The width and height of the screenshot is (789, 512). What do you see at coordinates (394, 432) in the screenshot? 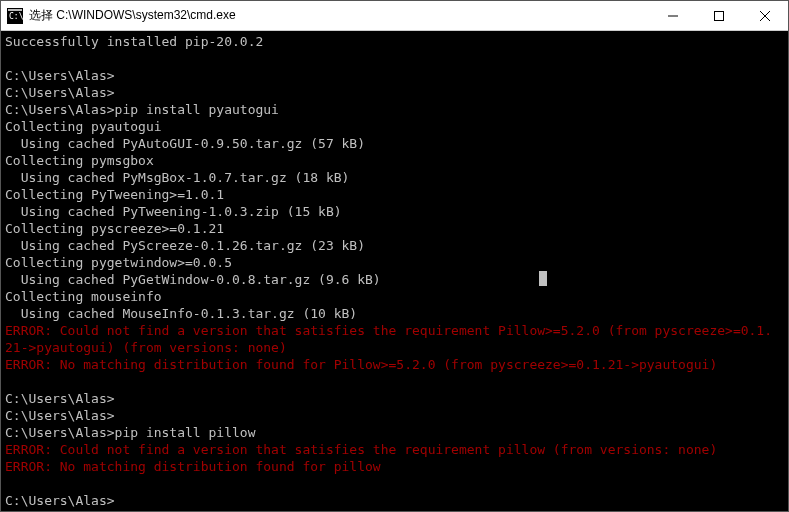
I see `terminal-line: C:\Users\Alas>pip install pillow` at bounding box center [394, 432].